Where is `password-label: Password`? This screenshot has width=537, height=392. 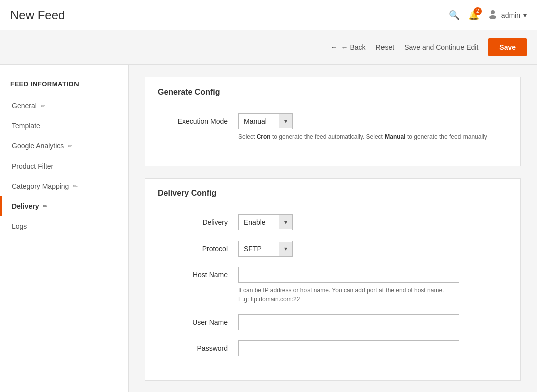 password-label: Password is located at coordinates (198, 346).